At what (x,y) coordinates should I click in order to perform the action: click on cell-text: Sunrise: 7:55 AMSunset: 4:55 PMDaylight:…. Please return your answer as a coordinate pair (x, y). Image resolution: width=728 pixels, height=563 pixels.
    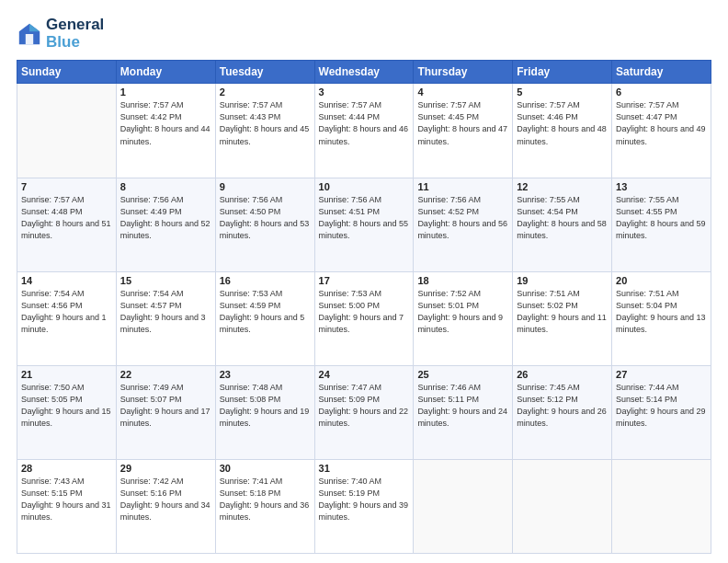
    Looking at the image, I should click on (661, 217).